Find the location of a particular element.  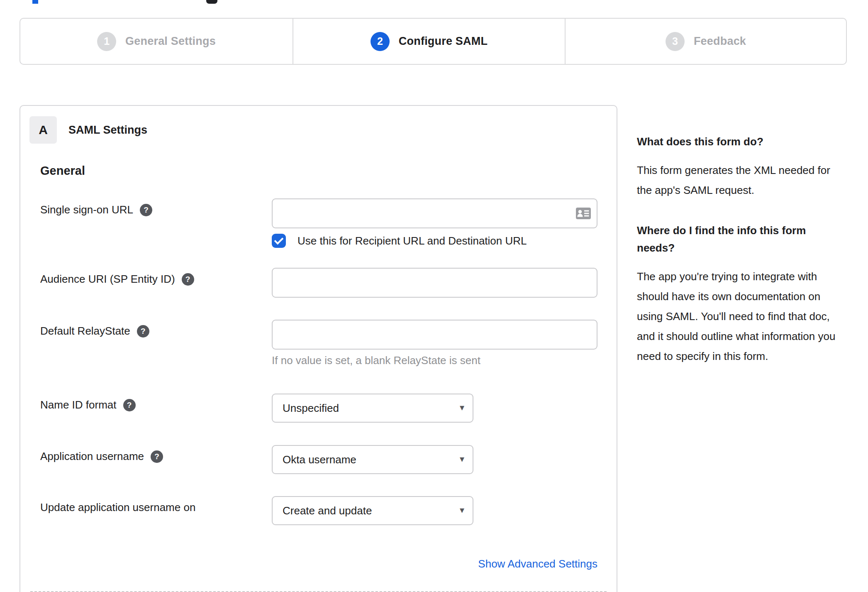

step-1-number-badge: 1 is located at coordinates (107, 42).